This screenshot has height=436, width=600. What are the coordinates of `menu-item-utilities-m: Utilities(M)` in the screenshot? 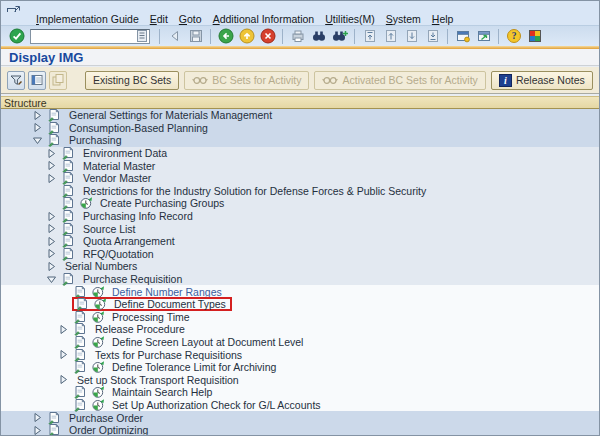 It's located at (350, 19).